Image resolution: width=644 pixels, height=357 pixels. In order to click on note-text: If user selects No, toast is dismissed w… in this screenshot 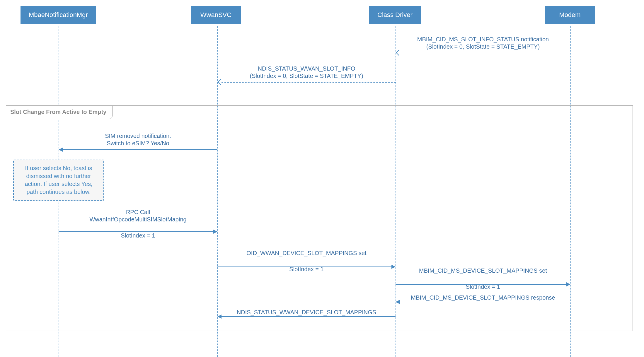, I will do `click(59, 180)`.